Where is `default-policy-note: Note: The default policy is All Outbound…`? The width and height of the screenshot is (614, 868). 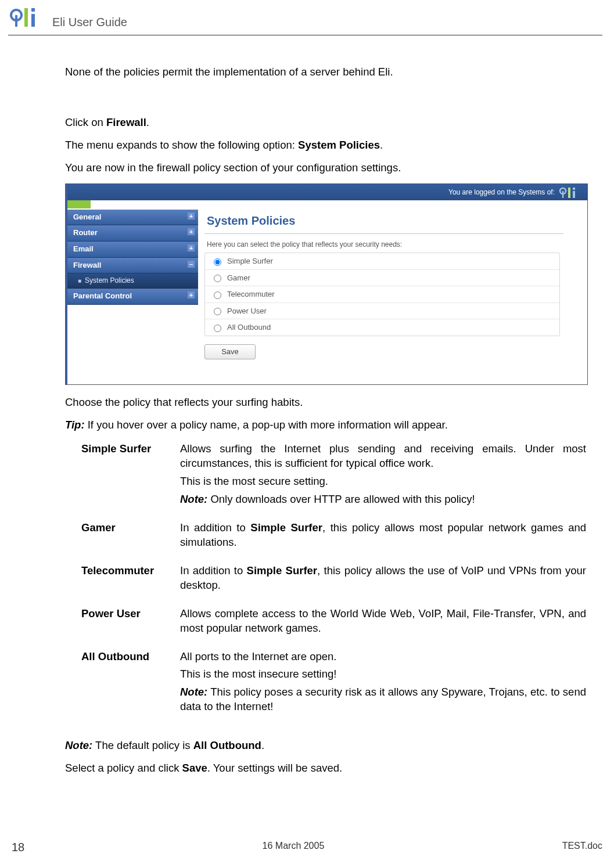
default-policy-note: Note: The default policy is All Outbound… is located at coordinates (325, 745).